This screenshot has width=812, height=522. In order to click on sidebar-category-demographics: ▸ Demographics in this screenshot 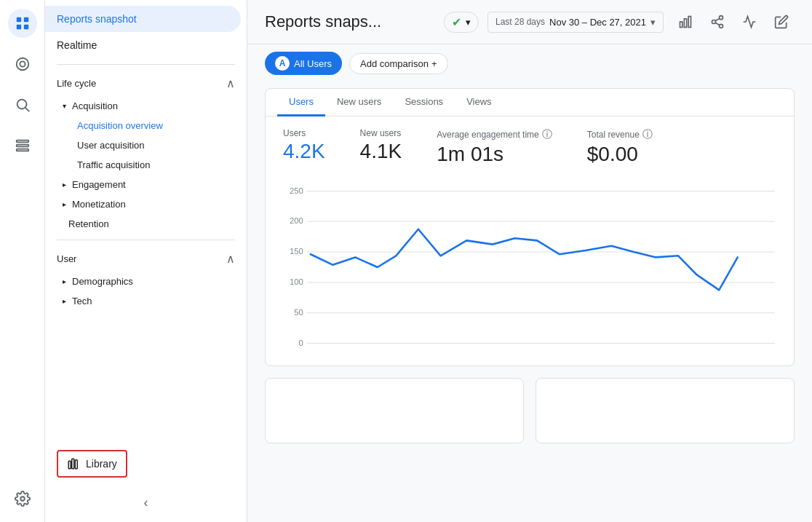, I will do `click(146, 281)`.